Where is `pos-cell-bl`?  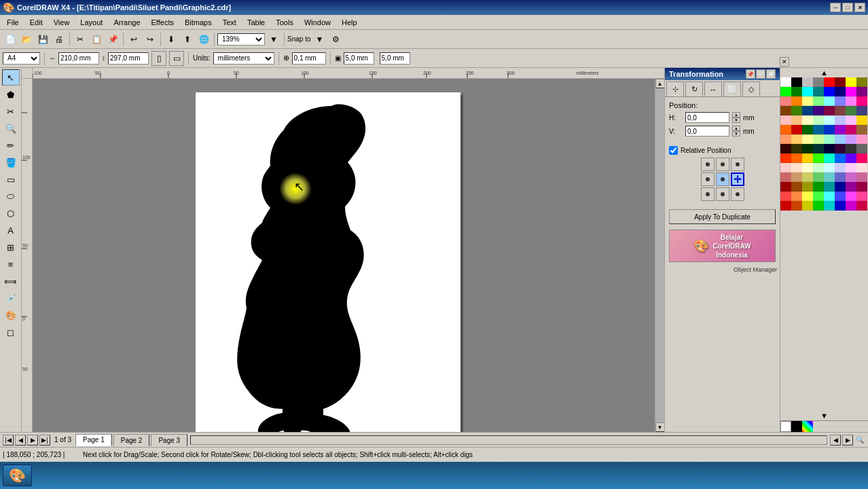
pos-cell-bl is located at coordinates (708, 194).